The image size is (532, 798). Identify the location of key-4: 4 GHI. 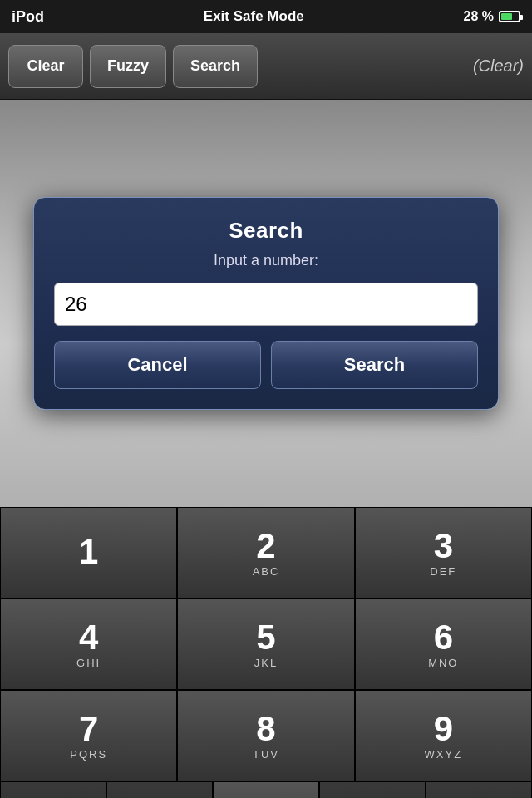
(88, 644).